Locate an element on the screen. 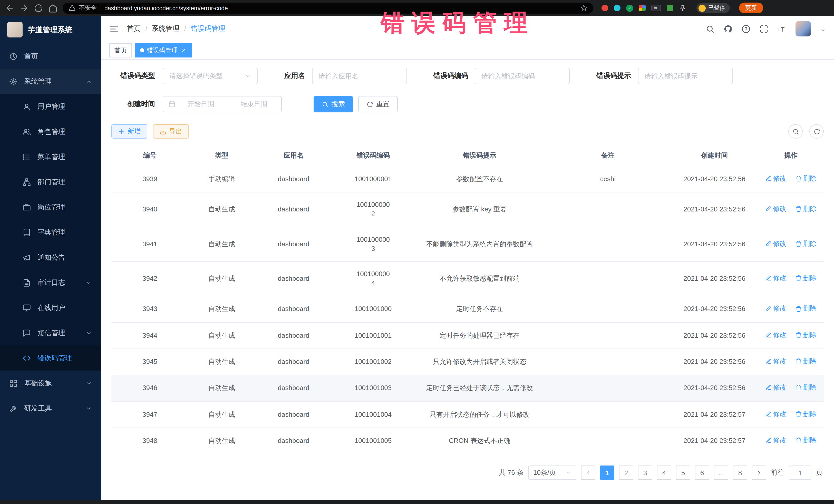  page-button: 5 is located at coordinates (683, 473).